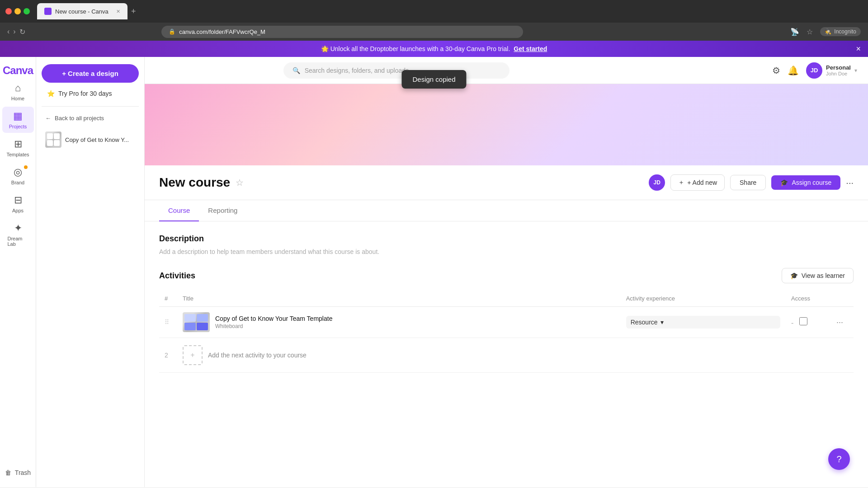 The image size is (868, 488). What do you see at coordinates (18, 99) in the screenshot?
I see `sidebar-item-home-label: Home` at bounding box center [18, 99].